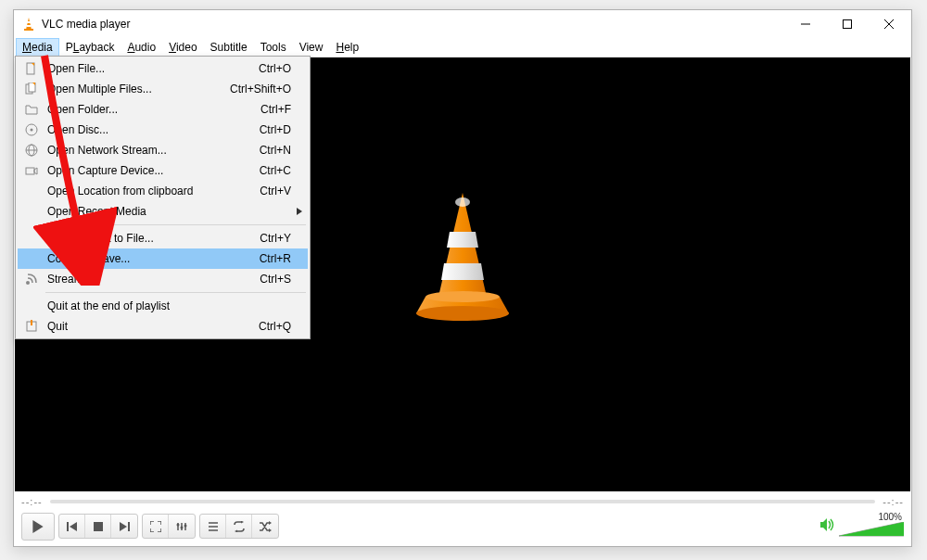 The width and height of the screenshot is (927, 560). Describe the element at coordinates (890, 517) in the screenshot. I see `volume-percent: 100%` at that location.